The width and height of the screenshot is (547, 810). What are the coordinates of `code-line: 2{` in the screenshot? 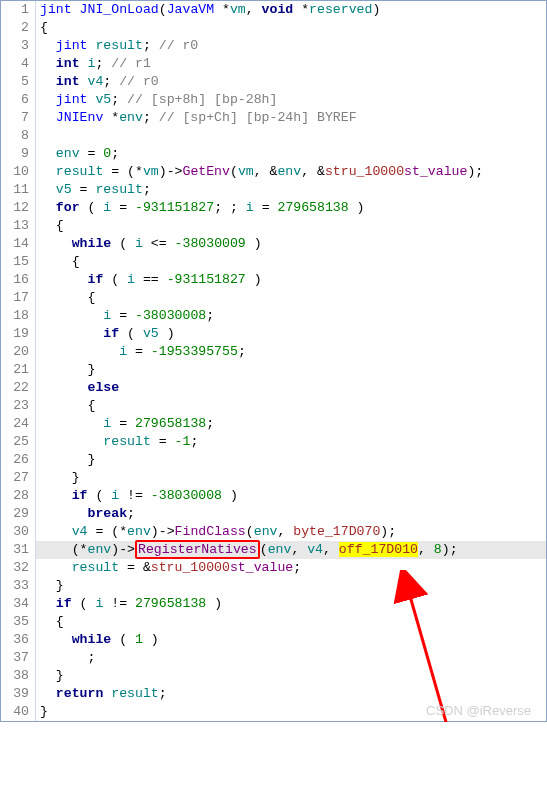 It's located at (274, 28).